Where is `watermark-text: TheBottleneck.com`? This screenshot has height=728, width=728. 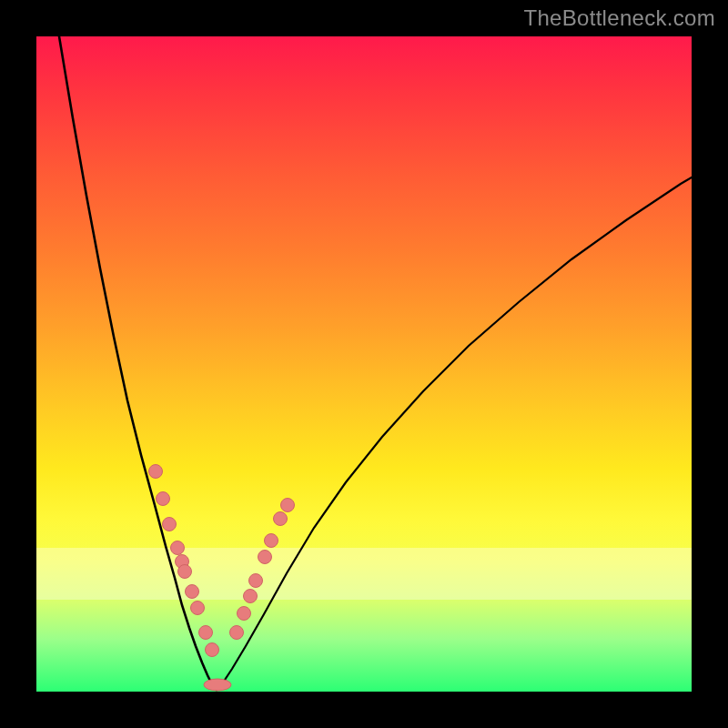 watermark-text: TheBottleneck.com is located at coordinates (619, 18).